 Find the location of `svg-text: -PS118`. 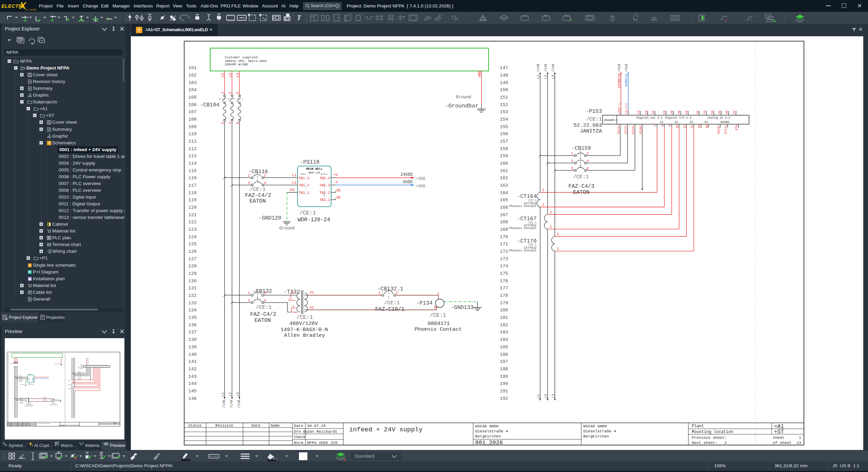

svg-text: -PS118 is located at coordinates (310, 162).